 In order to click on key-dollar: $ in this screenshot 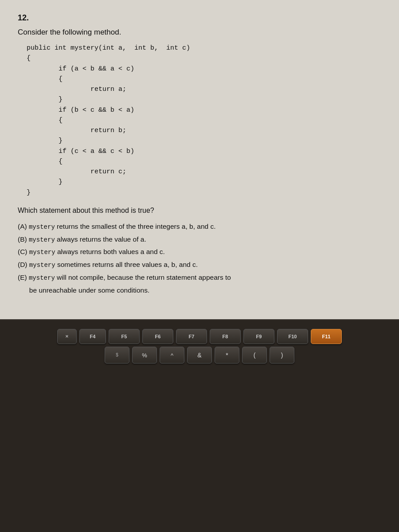, I will do `click(117, 355)`.